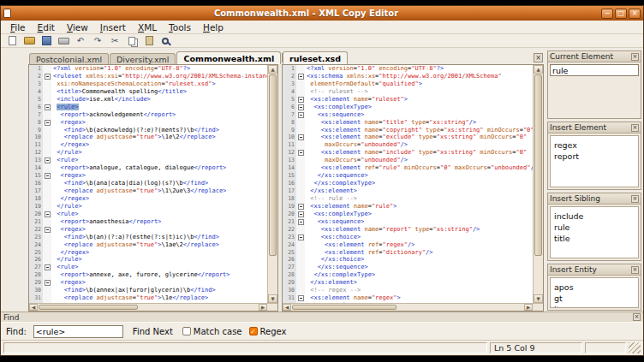  I want to click on code-line: 14 <report>analogue, catalogue, dialogue…, so click(148, 168).